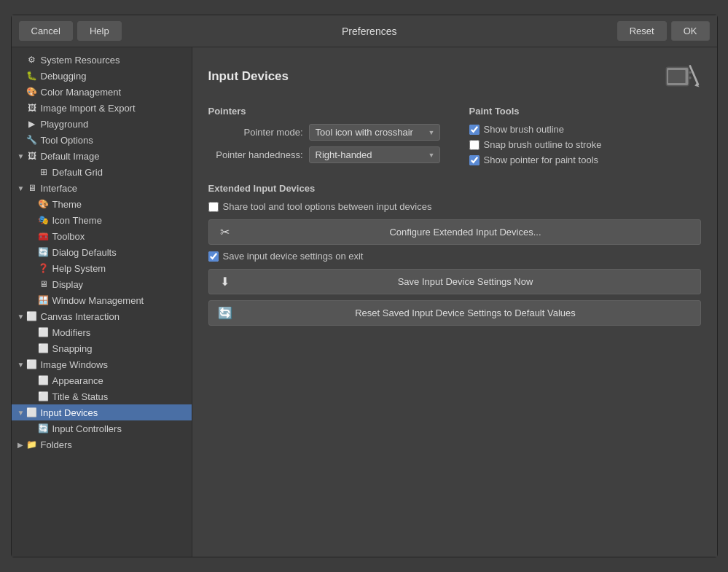  Describe the element at coordinates (44, 172) in the screenshot. I see `default-grid-icon: ⊞` at that location.